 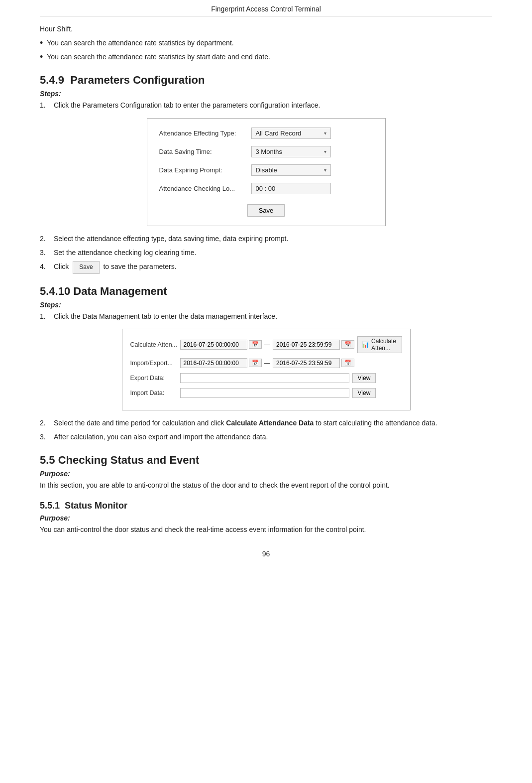 I want to click on params-input-checking: 00, so click(x=291, y=188).